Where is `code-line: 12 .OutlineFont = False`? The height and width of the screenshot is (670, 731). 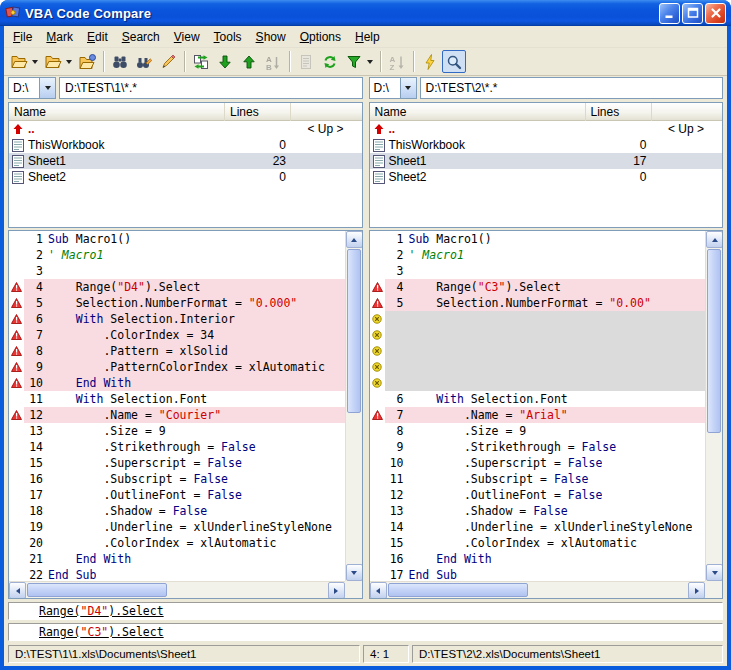
code-line: 12 .OutlineFont = False is located at coordinates (538, 495).